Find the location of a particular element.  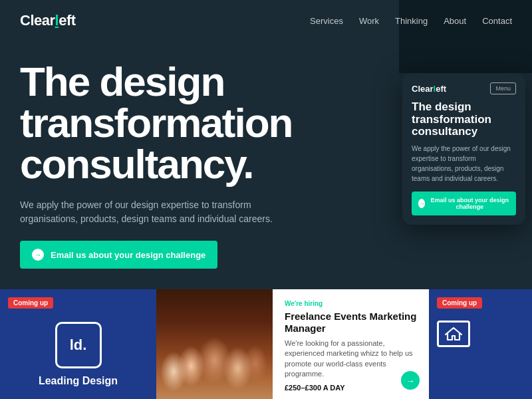

hiring-salary: £250–£300 A DAY is located at coordinates (351, 388).